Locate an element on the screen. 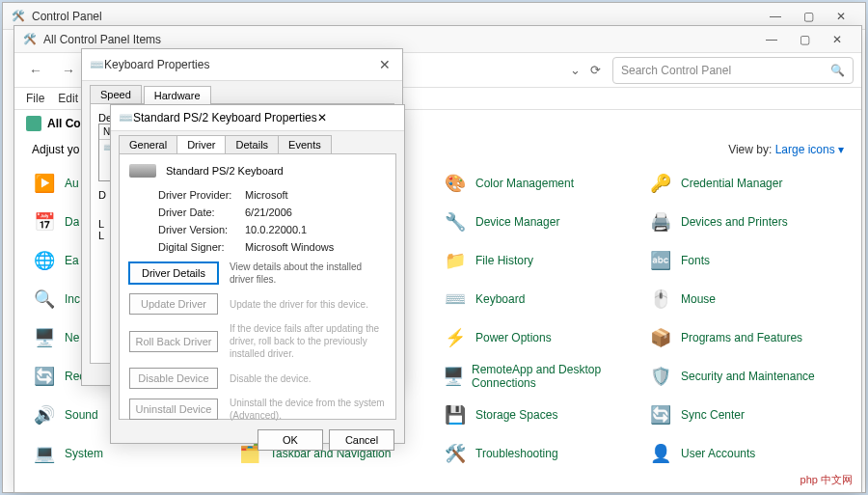 Image resolution: width=868 pixels, height=495 pixels. item-icon: 💾 is located at coordinates (455, 415).